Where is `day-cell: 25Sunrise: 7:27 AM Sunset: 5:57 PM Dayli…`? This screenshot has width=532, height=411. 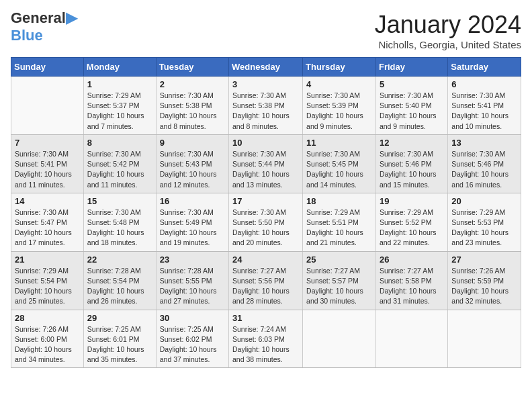
day-cell: 25Sunrise: 7:27 AM Sunset: 5:57 PM Dayli… is located at coordinates (340, 281).